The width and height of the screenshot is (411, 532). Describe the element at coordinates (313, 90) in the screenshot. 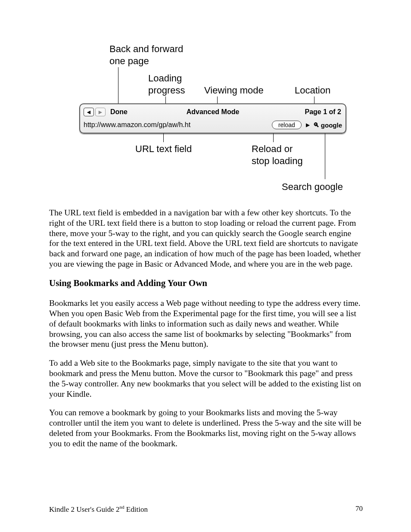

I see `callout-location: Location` at that location.